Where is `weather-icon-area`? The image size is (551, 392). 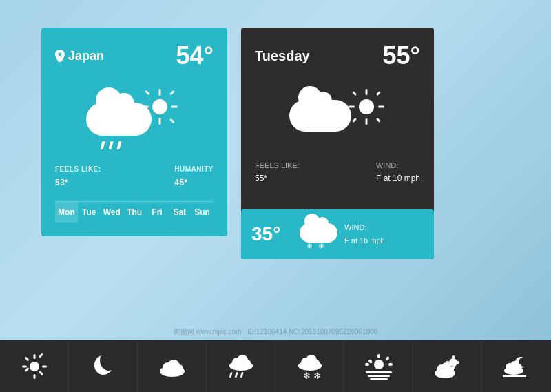
weather-icon-area is located at coordinates (134, 118).